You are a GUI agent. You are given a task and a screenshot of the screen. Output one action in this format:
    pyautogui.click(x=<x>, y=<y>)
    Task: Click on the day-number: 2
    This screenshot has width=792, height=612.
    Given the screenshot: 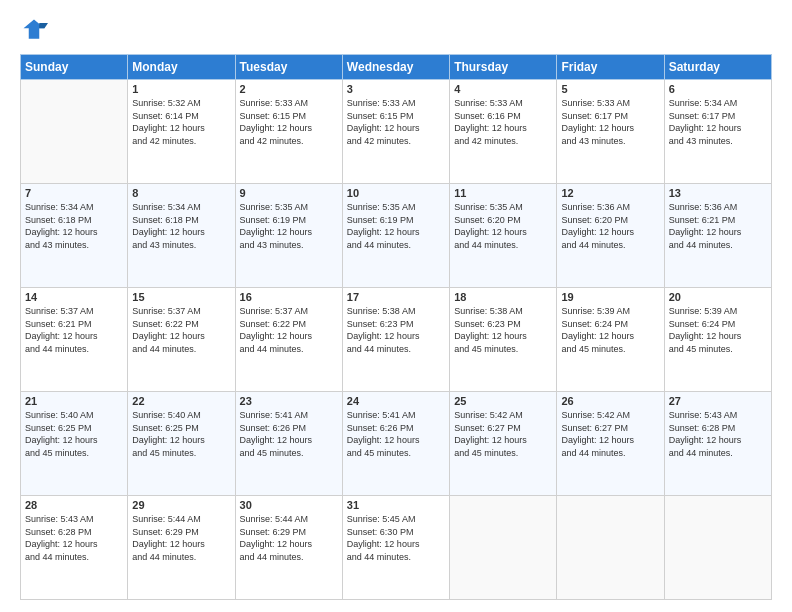 What is the action you would take?
    pyautogui.click(x=289, y=89)
    